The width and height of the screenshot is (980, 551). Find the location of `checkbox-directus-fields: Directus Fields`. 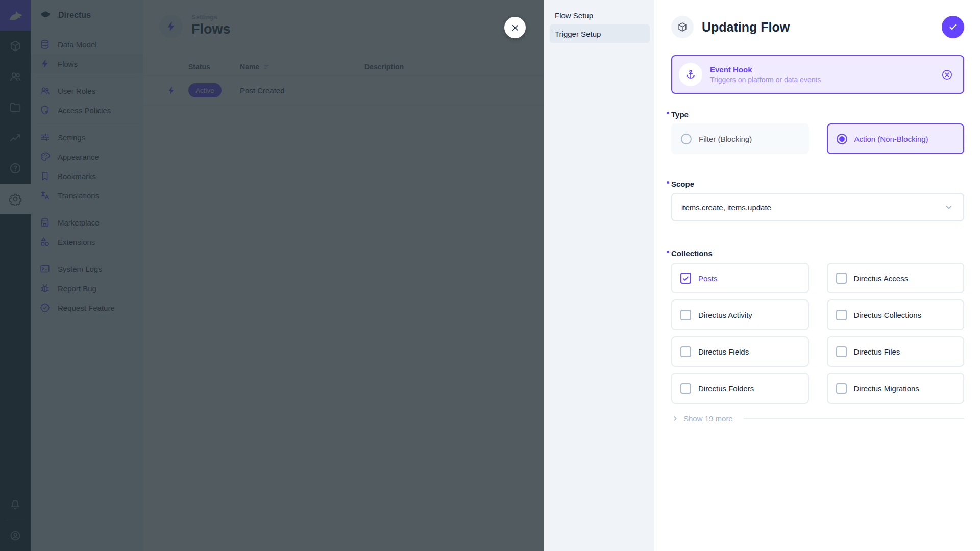

checkbox-directus-fields: Directus Fields is located at coordinates (740, 352).